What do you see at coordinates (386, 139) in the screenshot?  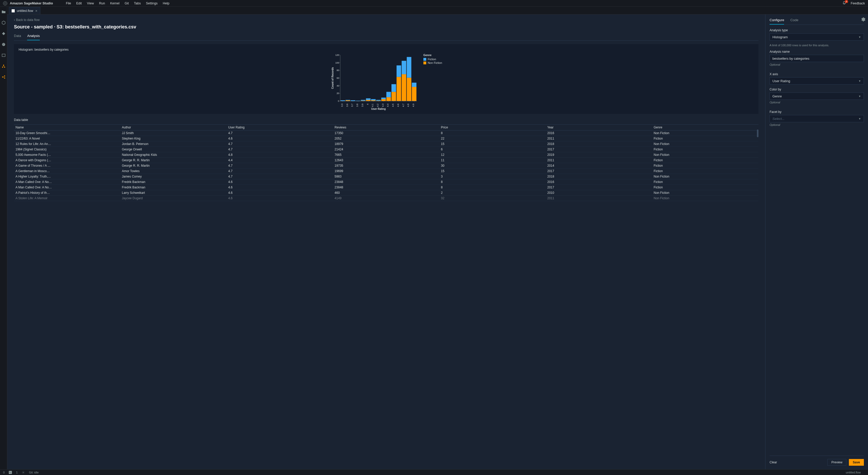 I see `table-row: 11/22/63: A NovelStephen King4.620522220…` at bounding box center [386, 139].